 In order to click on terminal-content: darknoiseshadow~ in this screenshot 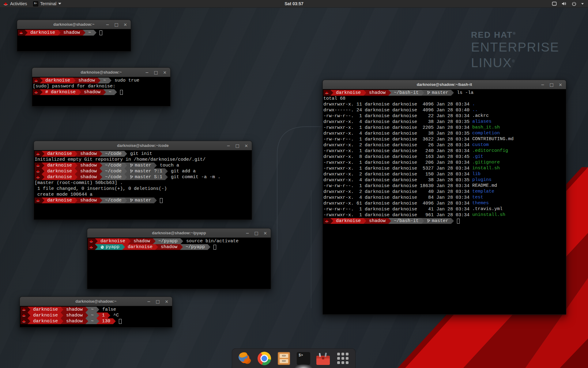, I will do `click(74, 40)`.